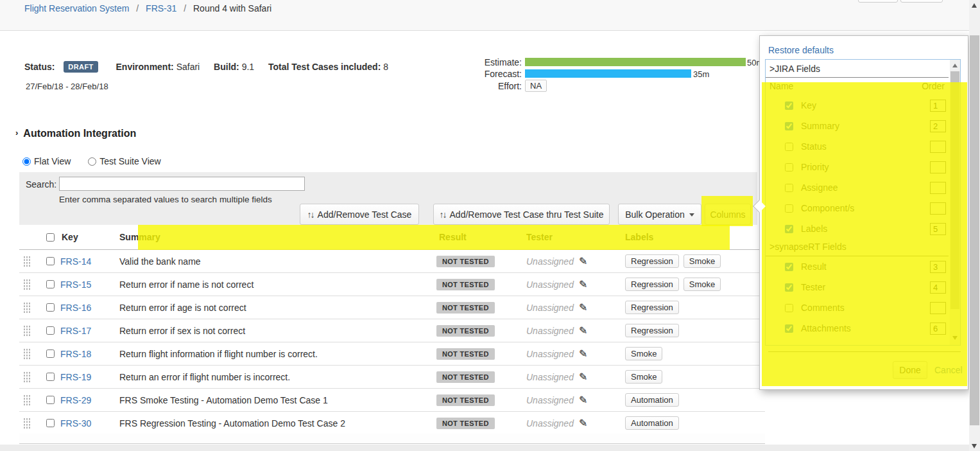 This screenshot has width=980, height=451. Describe the element at coordinates (27, 162) in the screenshot. I see `view-radio-flat` at that location.